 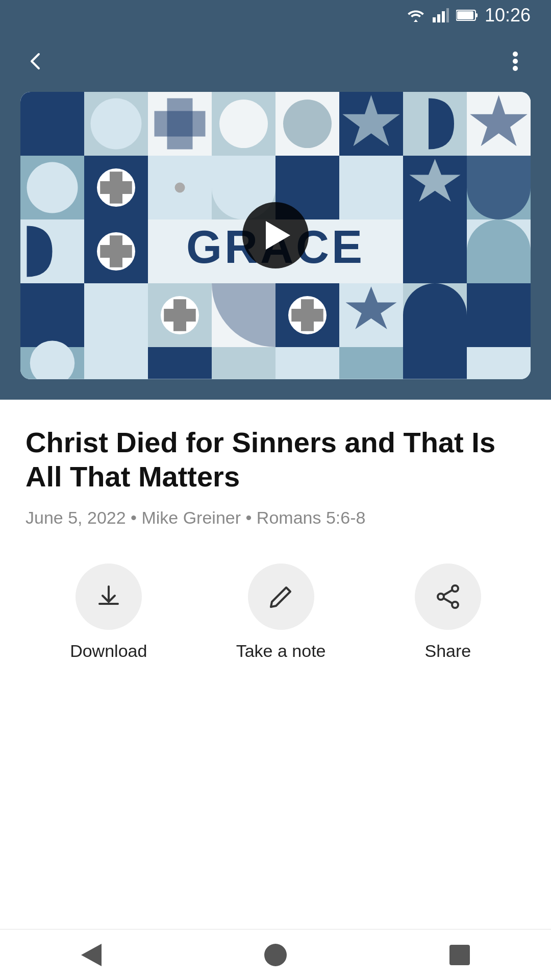 I want to click on signal-icon, so click(x=441, y=15).